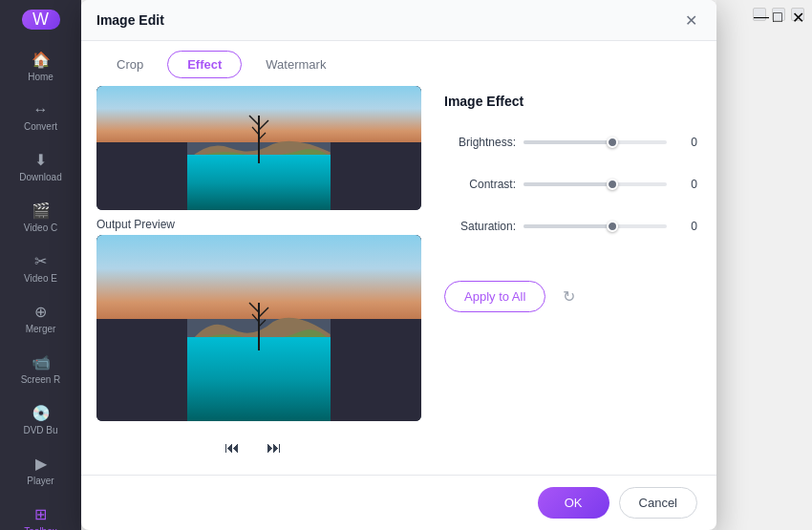 Image resolution: width=812 pixels, height=530 pixels. I want to click on effect-section-title: Image Effect, so click(571, 101).